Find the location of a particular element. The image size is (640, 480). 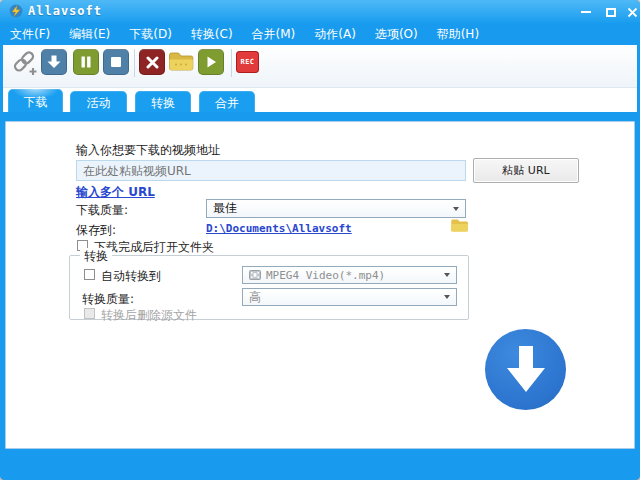

convert-groupbox: 转换 自动转换到 MPEG4 Video(*.mp4) 转换质量: 高 转换后删 is located at coordinates (269, 288).